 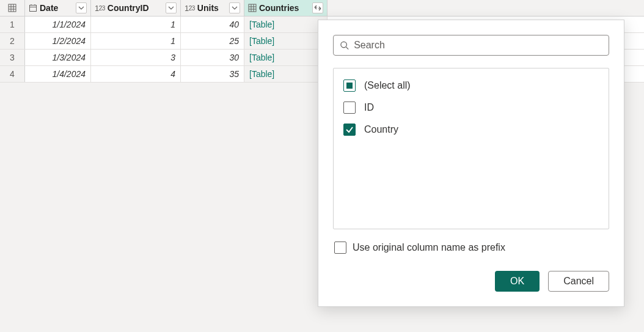 I want to click on column-label: Date, so click(x=56, y=8).